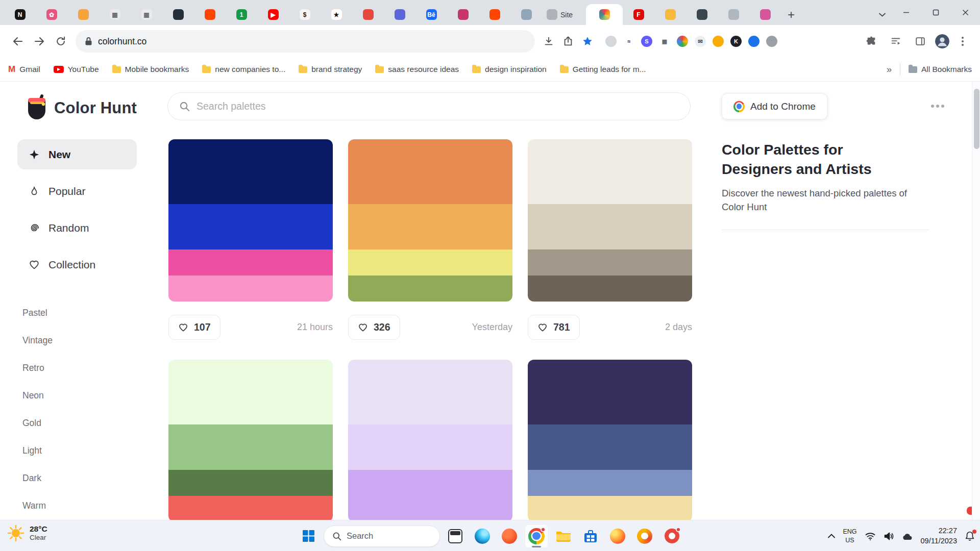 This screenshot has height=551, width=980. What do you see at coordinates (77, 191) in the screenshot?
I see `sidebar-item-popular: Popular` at bounding box center [77, 191].